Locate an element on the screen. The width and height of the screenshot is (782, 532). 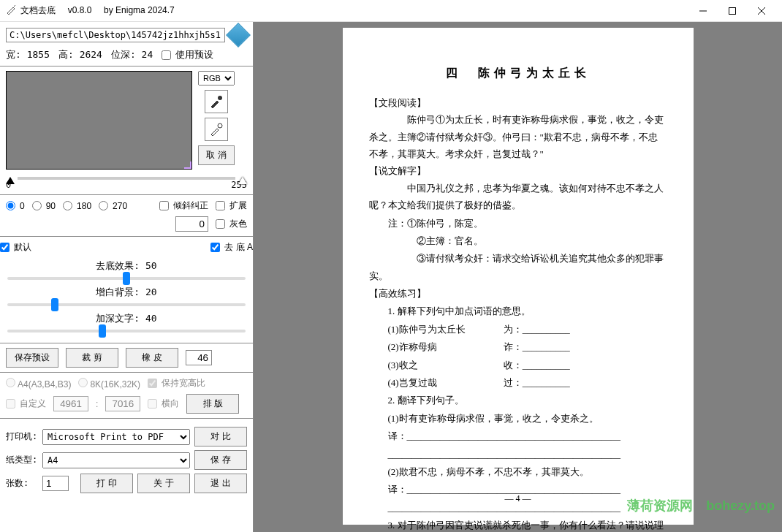
effect-slider is located at coordinates (126, 278).